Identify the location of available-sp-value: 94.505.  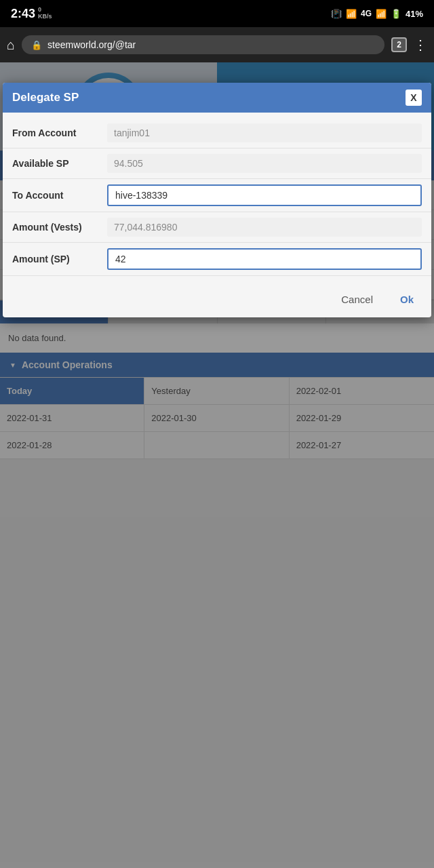
(264, 163).